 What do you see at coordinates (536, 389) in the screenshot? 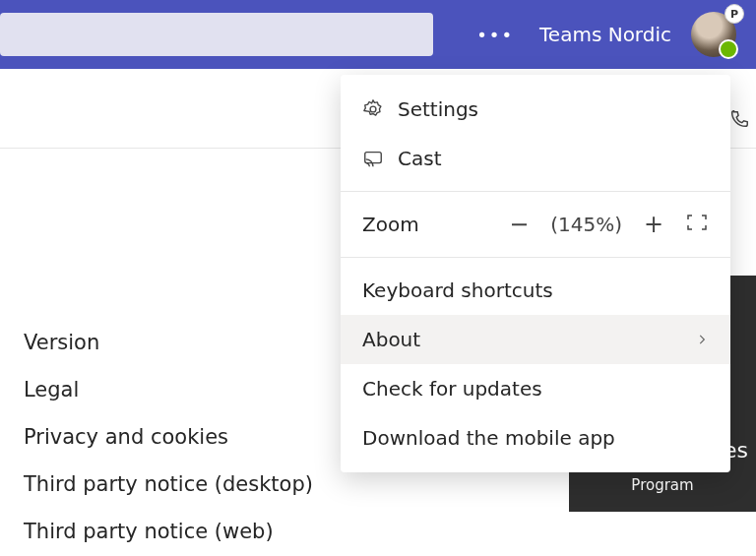
I see `menu-item-check-updates: Check for updates` at bounding box center [536, 389].